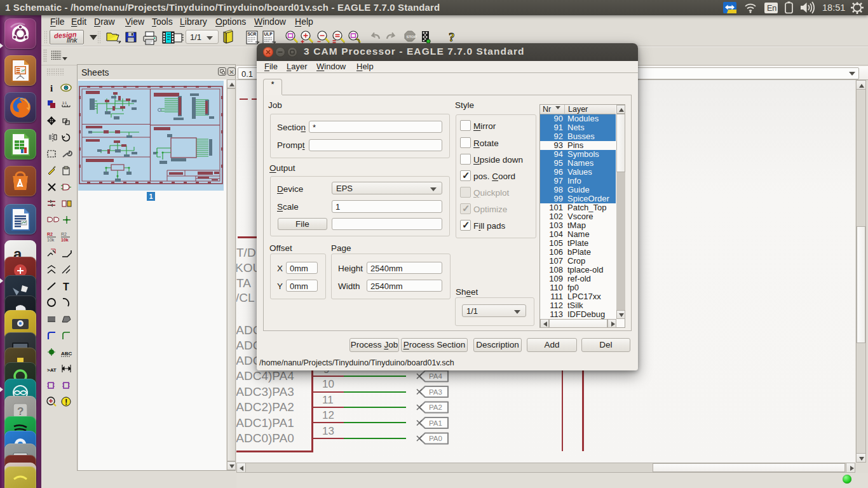 The image size is (868, 488). I want to click on svg-text: ABC, so click(67, 353).